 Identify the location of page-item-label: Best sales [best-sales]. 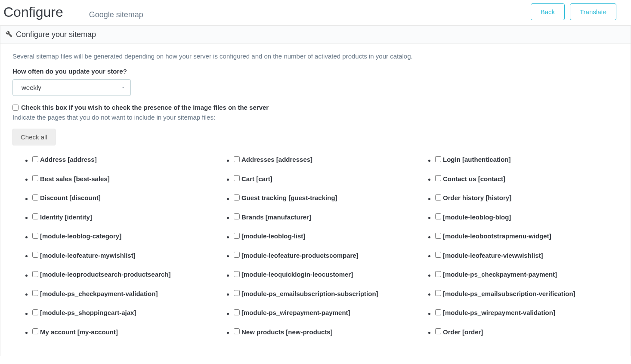
(71, 179).